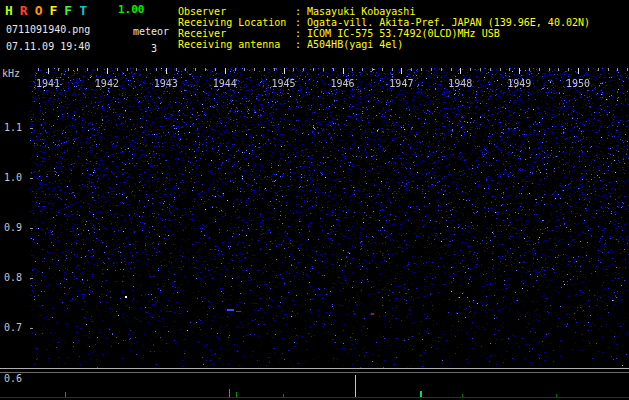 Image resolution: width=629 pixels, height=400 pixels. I want to click on info-value: : Ogata-vill. Akita-Pref. JAPAN (139.96E…, so click(442, 22).